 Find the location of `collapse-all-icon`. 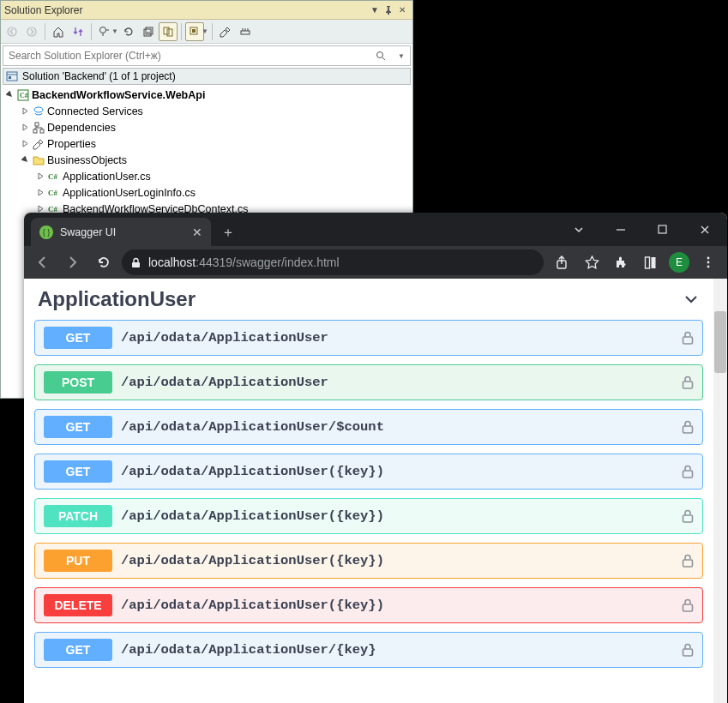

collapse-all-icon is located at coordinates (148, 32).